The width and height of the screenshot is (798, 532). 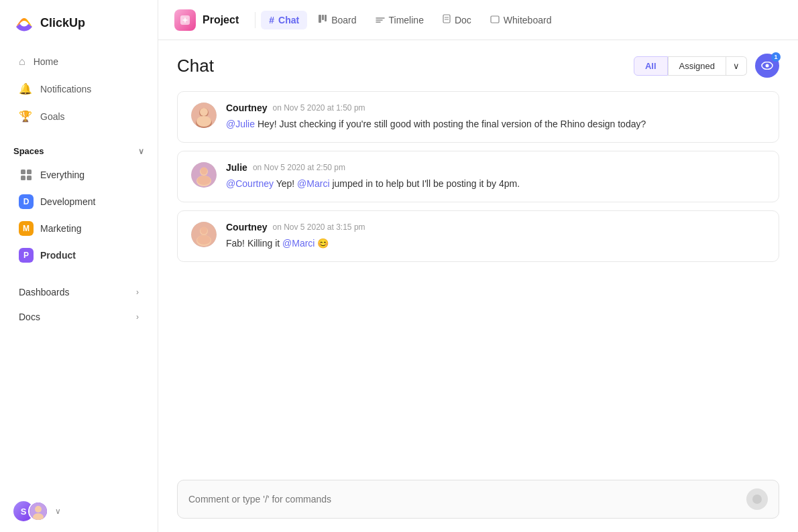 I want to click on trophy-icon: 🏆, so click(x=25, y=117).